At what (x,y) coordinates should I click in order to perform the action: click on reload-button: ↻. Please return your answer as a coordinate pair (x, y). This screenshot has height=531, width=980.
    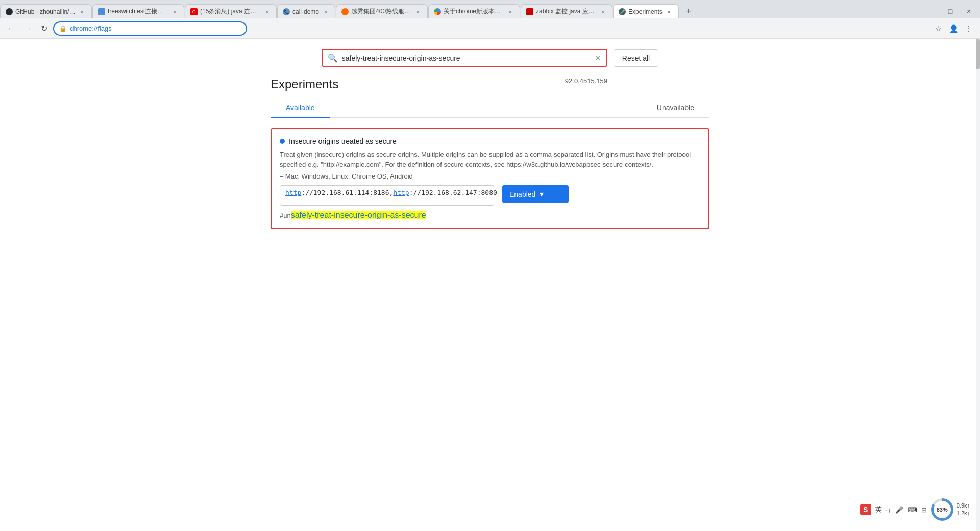
    Looking at the image, I should click on (44, 29).